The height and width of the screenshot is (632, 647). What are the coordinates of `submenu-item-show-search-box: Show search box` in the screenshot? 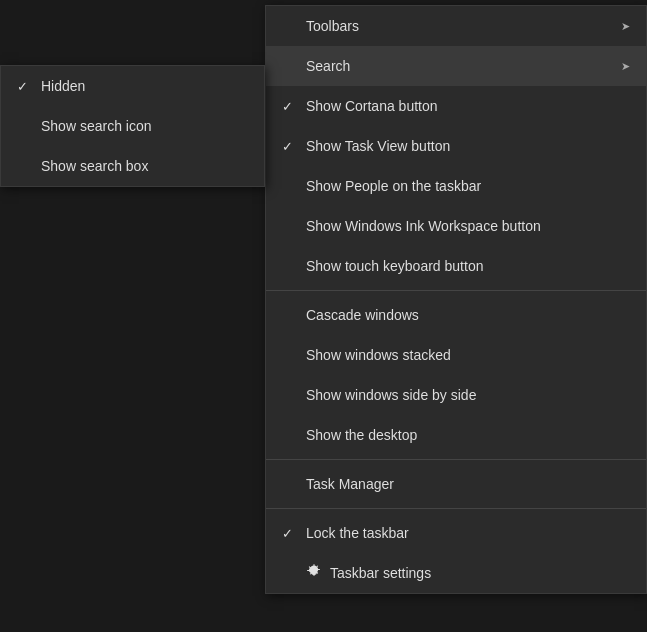 It's located at (132, 166).